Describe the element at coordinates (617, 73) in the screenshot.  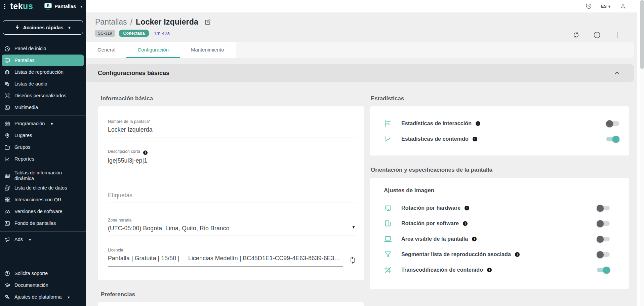
I see `chevron-up-icon` at that location.